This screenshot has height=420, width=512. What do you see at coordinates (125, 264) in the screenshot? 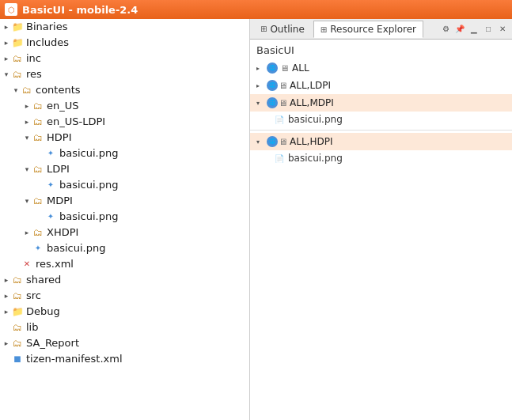
I see `tree-item-res-xml: ✕ res.xml` at bounding box center [125, 264].